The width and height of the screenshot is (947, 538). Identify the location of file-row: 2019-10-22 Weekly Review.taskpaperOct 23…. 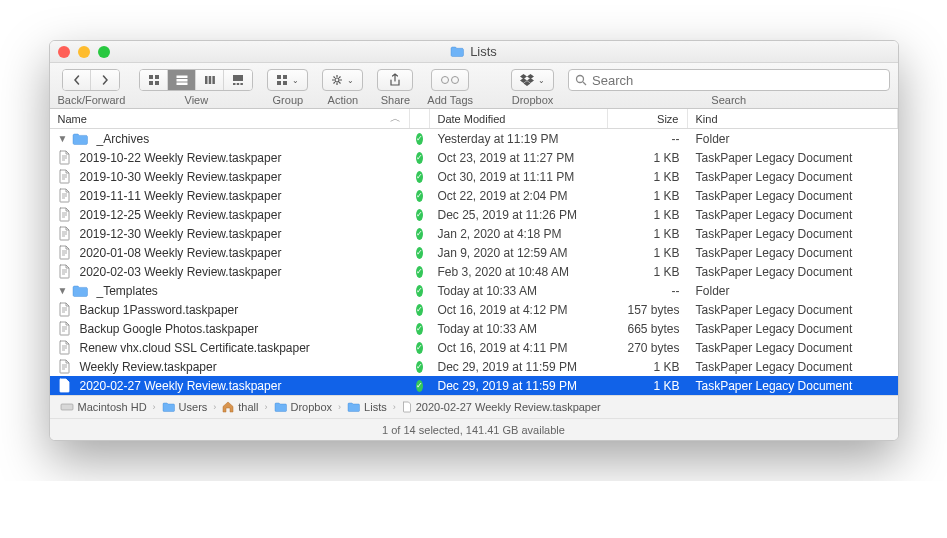
(474, 158).